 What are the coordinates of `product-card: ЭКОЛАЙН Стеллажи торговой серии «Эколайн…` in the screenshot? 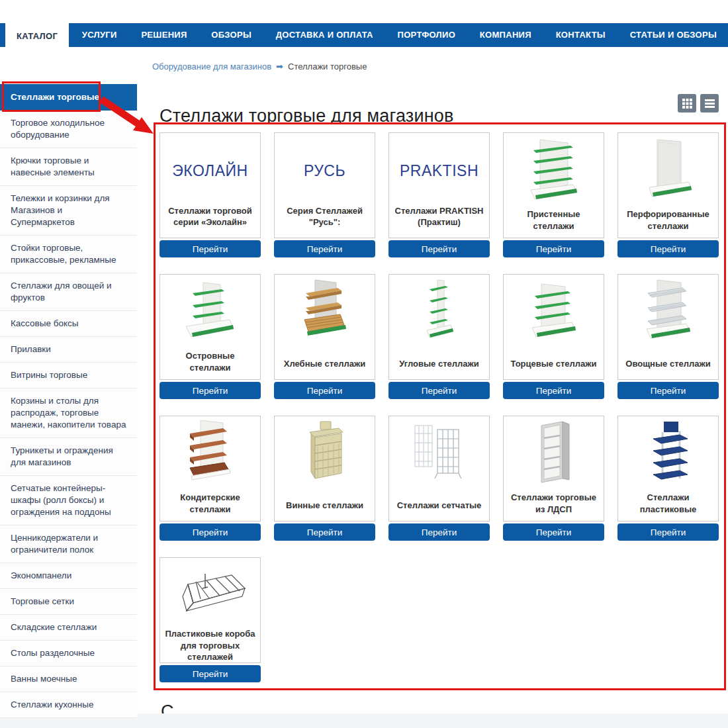 It's located at (210, 195).